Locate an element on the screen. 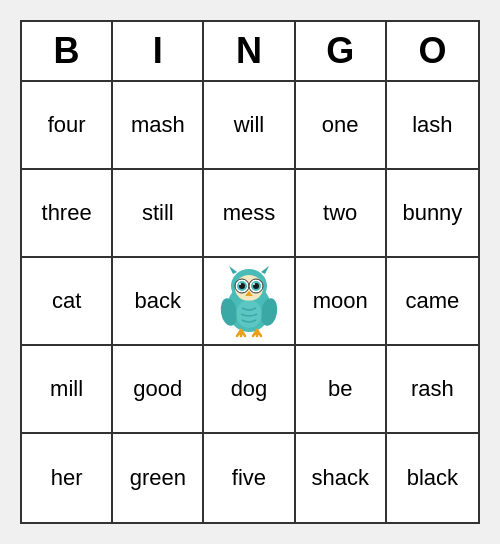 The image size is (500, 544). cell-1-1: still is located at coordinates (158, 214).